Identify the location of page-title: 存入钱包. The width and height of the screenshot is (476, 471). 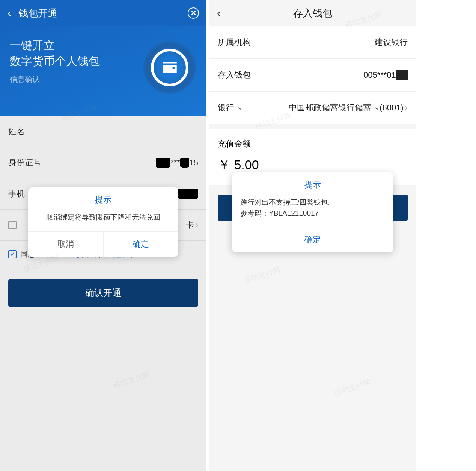
(313, 14).